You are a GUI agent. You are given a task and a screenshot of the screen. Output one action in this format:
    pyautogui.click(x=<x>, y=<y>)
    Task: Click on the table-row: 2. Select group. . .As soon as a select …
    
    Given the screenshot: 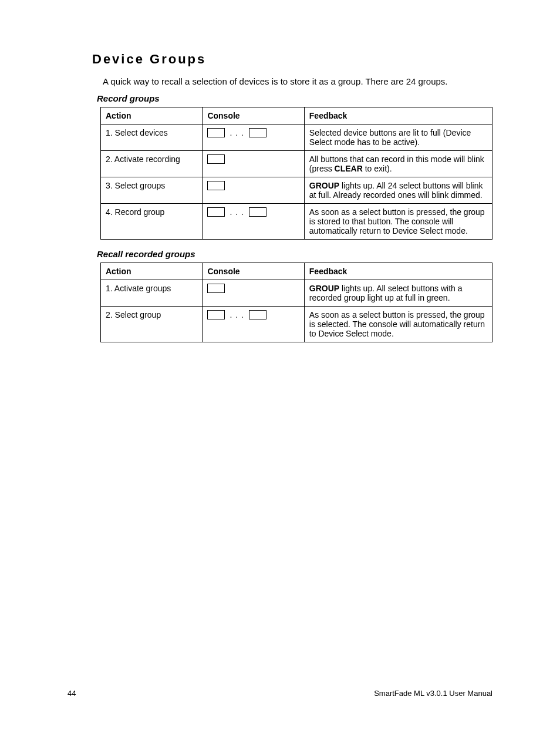 What is the action you would take?
    pyautogui.click(x=297, y=324)
    